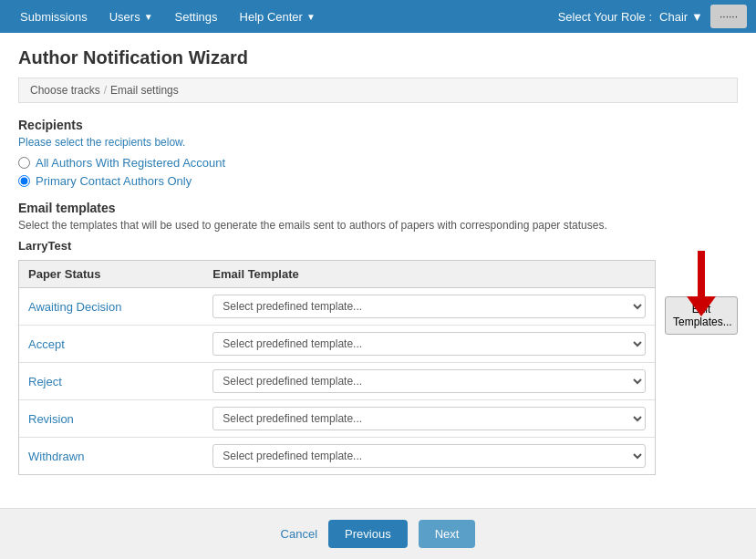  What do you see at coordinates (729, 16) in the screenshot?
I see `user-button: ······` at bounding box center [729, 16].